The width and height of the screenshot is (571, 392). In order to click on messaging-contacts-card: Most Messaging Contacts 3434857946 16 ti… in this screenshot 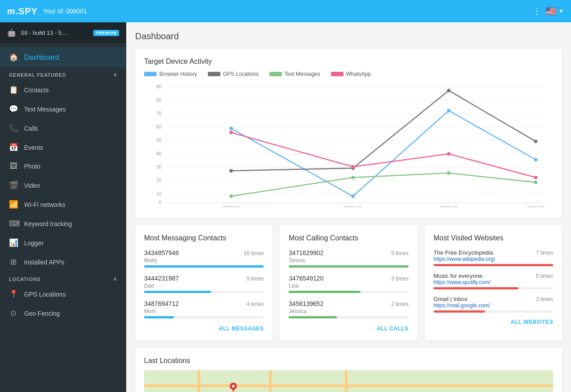, I will do `click(204, 283)`.